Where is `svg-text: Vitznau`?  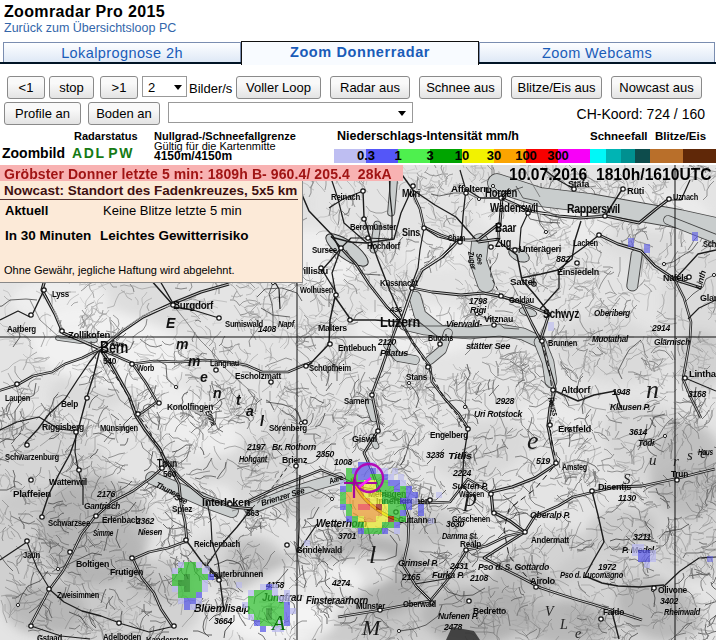
svg-text: Vitznau is located at coordinates (498, 318).